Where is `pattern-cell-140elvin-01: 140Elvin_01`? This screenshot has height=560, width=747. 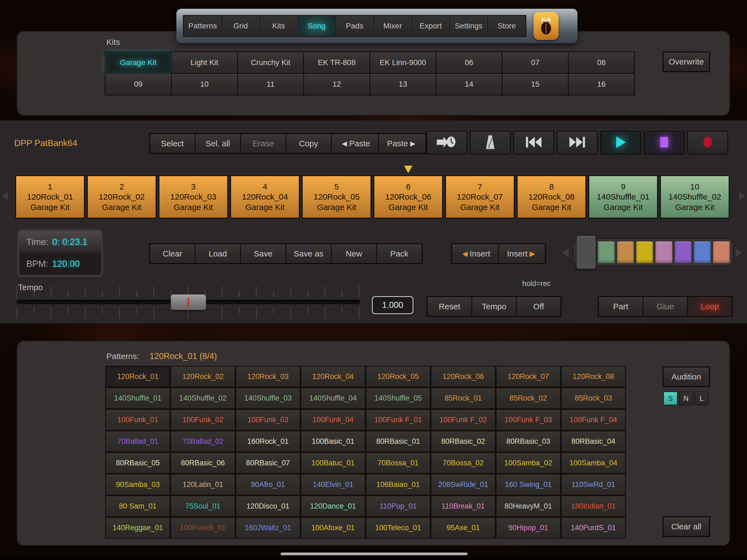
pattern-cell-140elvin-01: 140Elvin_01 is located at coordinates (333, 485).